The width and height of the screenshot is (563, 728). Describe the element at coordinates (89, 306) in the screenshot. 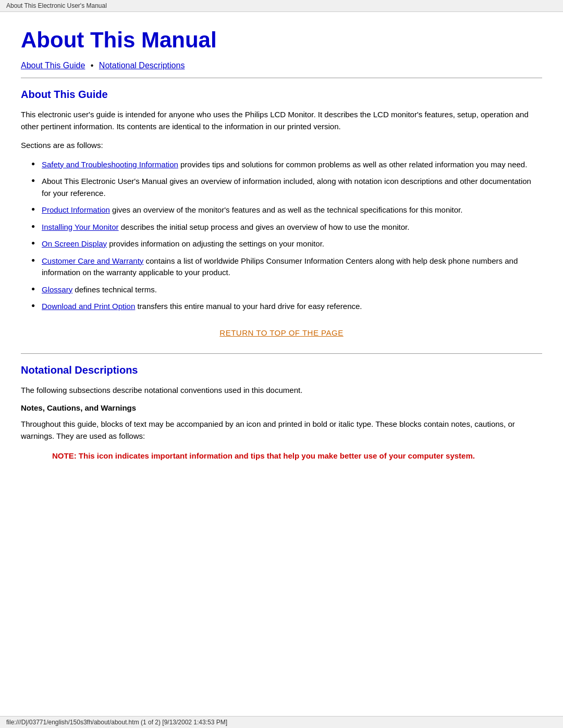

I see `list-link-download: Download and Print Option` at that location.